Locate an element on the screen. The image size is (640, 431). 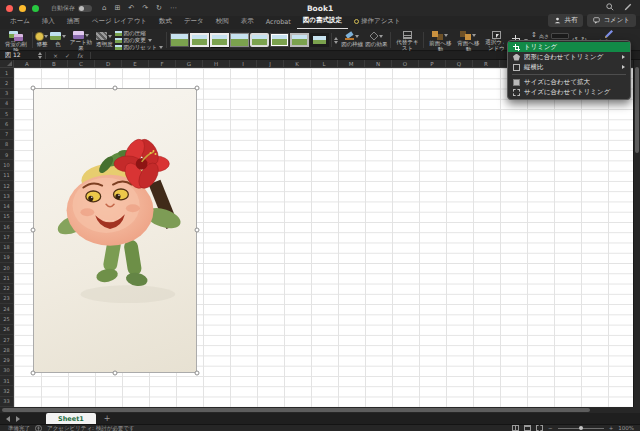
ribbon-tab-5: データ is located at coordinates (194, 22).